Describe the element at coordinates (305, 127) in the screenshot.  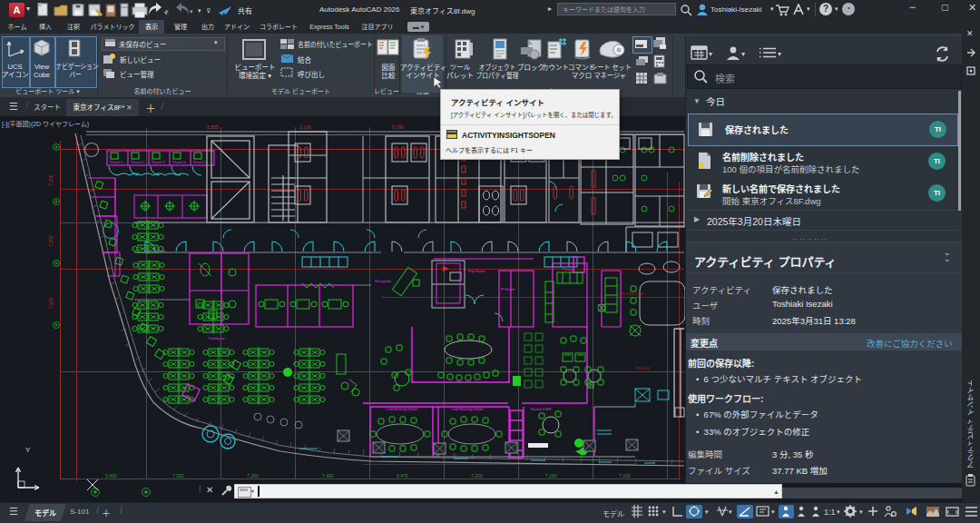
I see `svg-text: 2,130` at that location.